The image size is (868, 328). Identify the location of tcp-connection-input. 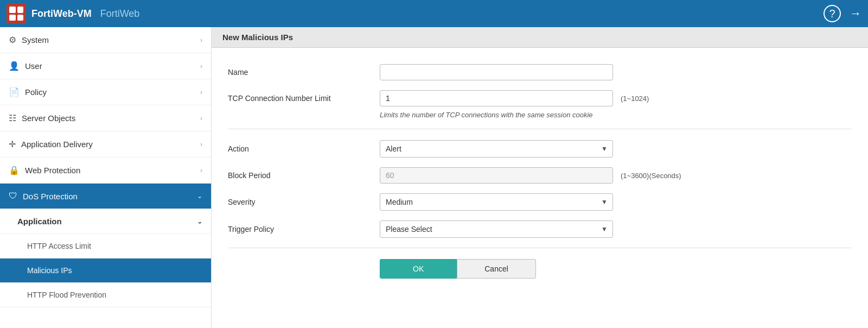
(496, 98).